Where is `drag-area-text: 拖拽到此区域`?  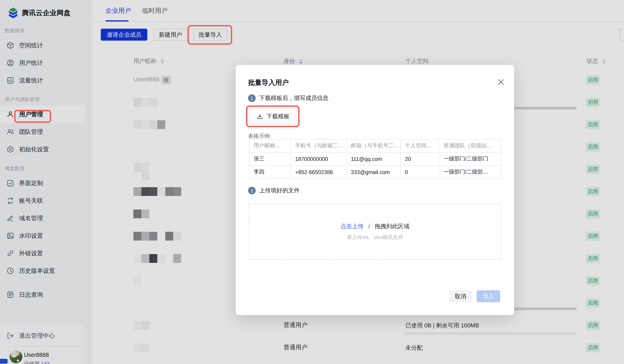
drag-area-text: 拖拽到此区域 is located at coordinates (392, 226).